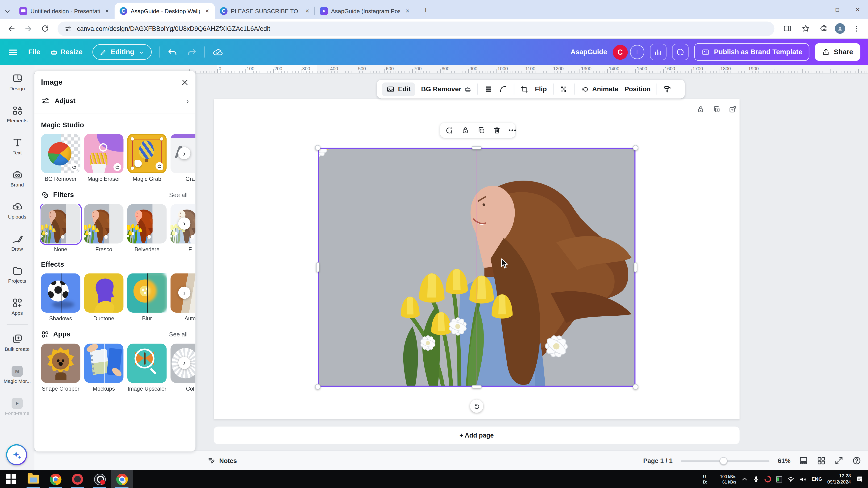 Image resolution: width=868 pixels, height=488 pixels. What do you see at coordinates (637, 52) in the screenshot?
I see `add-member-button: +` at bounding box center [637, 52].